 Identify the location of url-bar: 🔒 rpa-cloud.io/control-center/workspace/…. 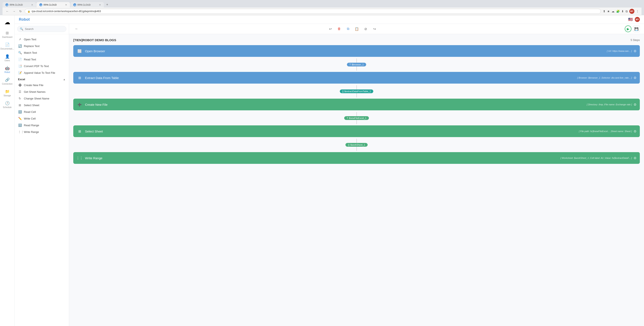
(313, 11).